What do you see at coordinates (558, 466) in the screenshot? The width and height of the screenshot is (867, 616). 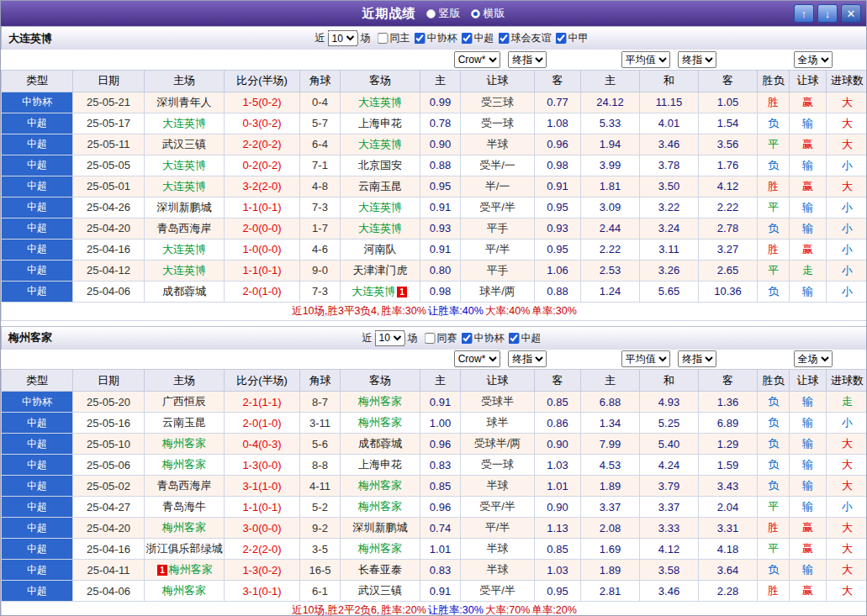 I see `cell-handicap-away-odds: 1.03` at bounding box center [558, 466].